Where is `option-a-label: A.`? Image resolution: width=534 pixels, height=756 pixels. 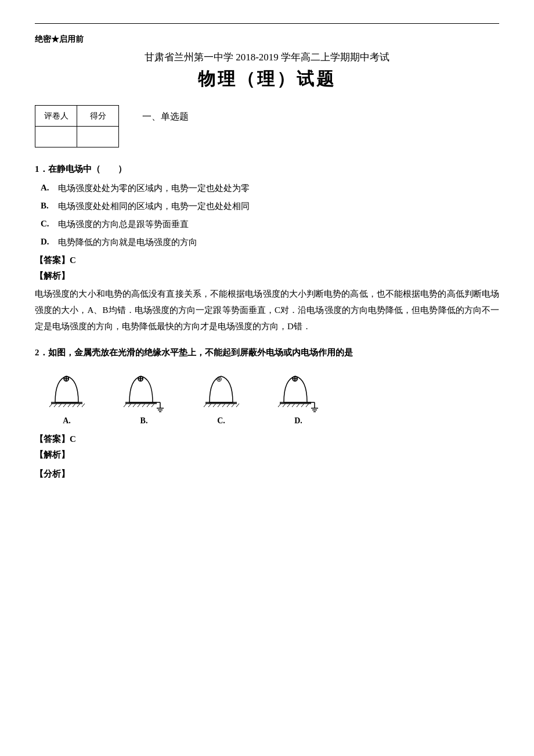
option-a-label: A. is located at coordinates (49, 188).